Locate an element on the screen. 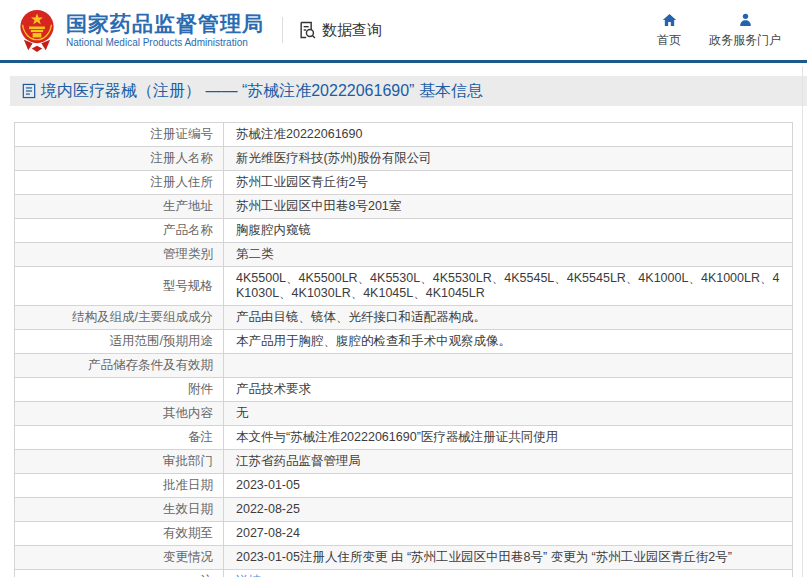  row-value: 详情 is located at coordinates (508, 574).